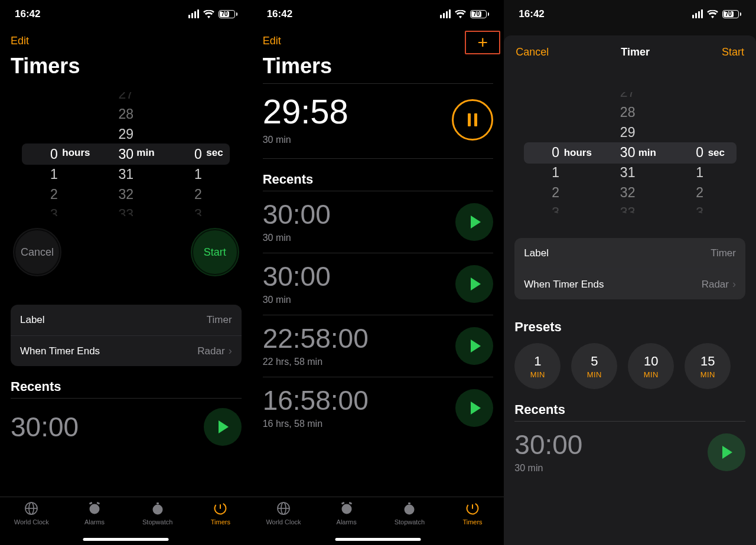 This screenshot has height=545, width=756. I want to click on preset-button: 10MIN, so click(651, 366).